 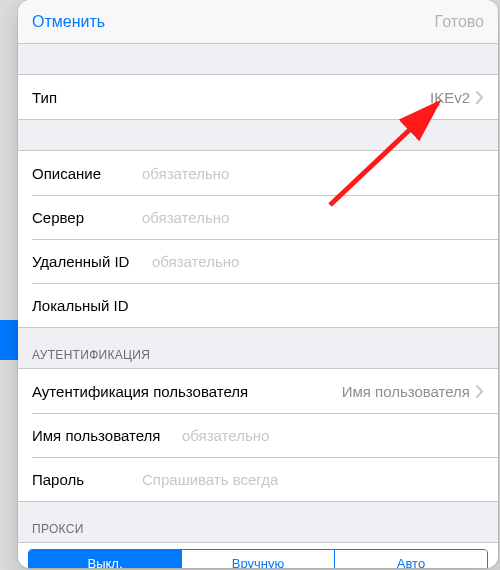 What do you see at coordinates (258, 479) in the screenshot?
I see `row-password: Пароль` at bounding box center [258, 479].